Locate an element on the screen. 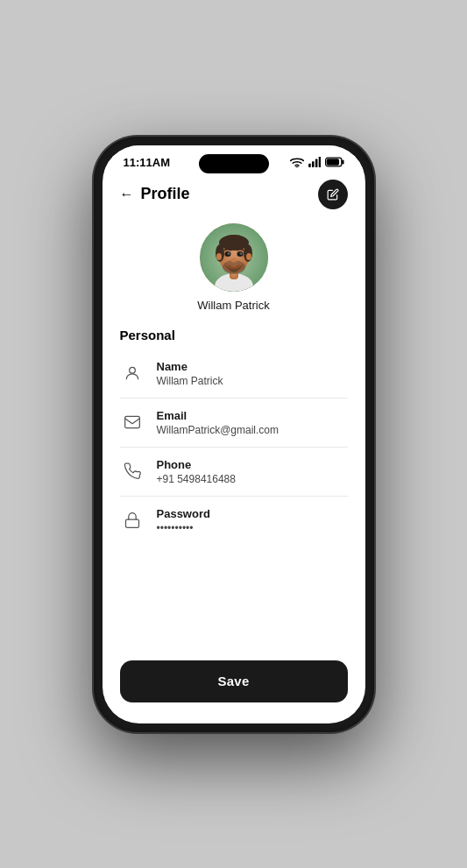 Image resolution: width=467 pixels, height=868 pixels. back-button: ← is located at coordinates (127, 194).